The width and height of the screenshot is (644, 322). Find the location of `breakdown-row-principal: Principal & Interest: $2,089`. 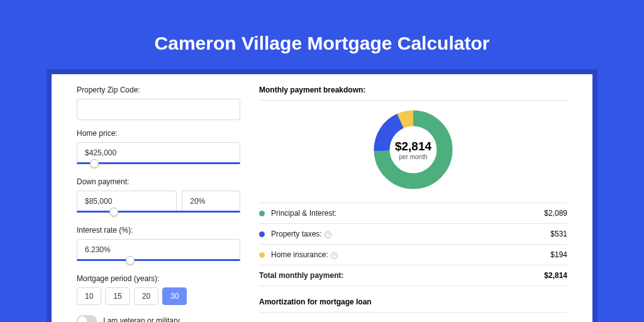

breakdown-row-principal: Principal & Interest: $2,089 is located at coordinates (413, 214).